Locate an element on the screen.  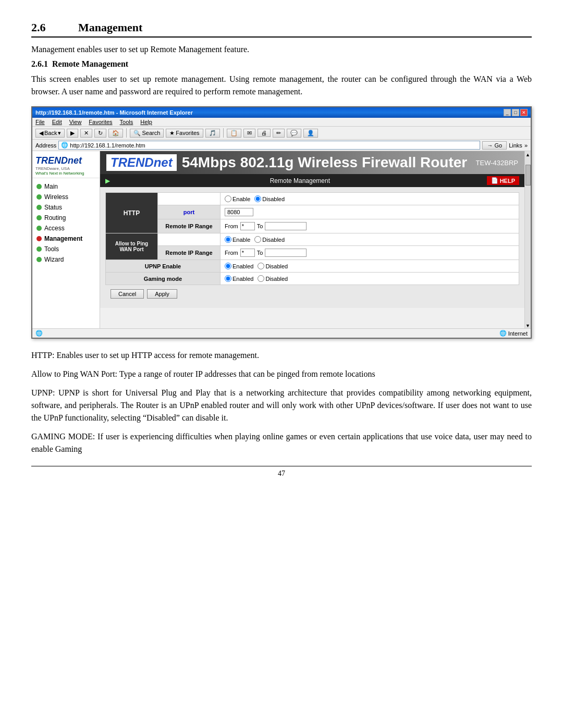
back-button: ◀ Back ▾ is located at coordinates (50, 133).